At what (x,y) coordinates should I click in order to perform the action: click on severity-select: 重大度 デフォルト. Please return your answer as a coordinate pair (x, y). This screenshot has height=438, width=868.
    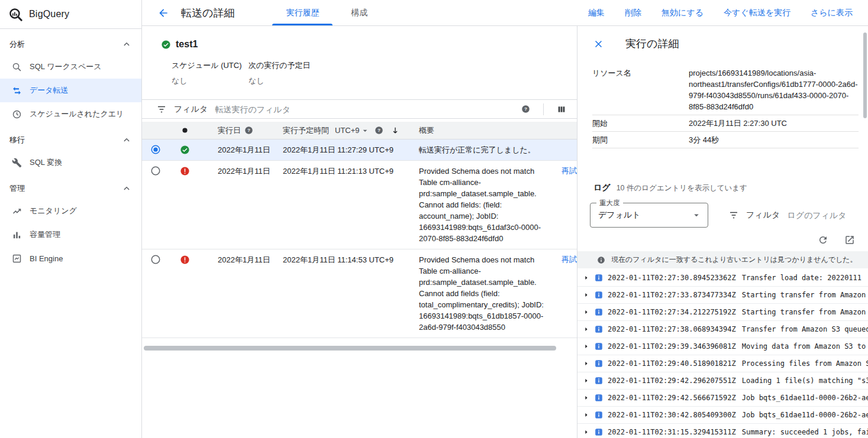
    Looking at the image, I should click on (649, 215).